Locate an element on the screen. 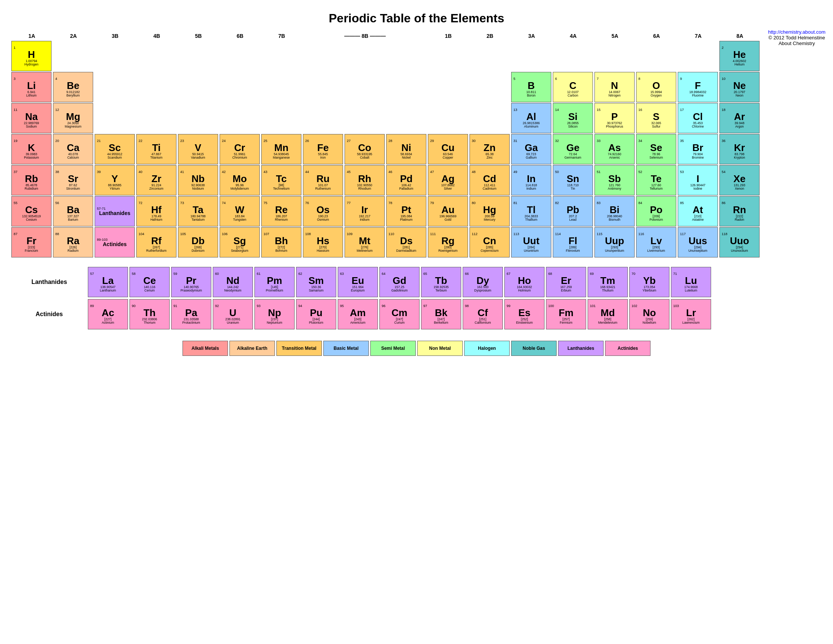 The height and width of the screenshot is (644, 833). element-Fe: 26 Fe 55.845 Iron is located at coordinates (323, 149).